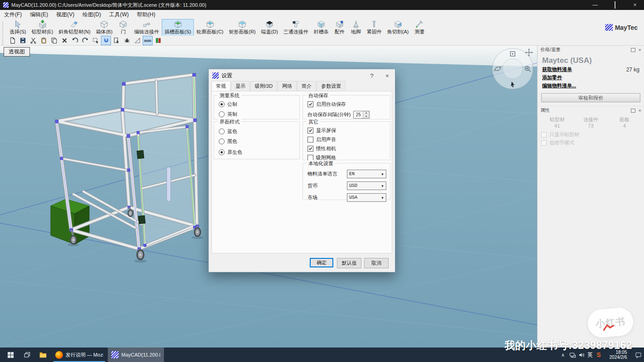 The width and height of the screenshot is (644, 362). Describe the element at coordinates (54, 41) in the screenshot. I see `copy-button` at that location.